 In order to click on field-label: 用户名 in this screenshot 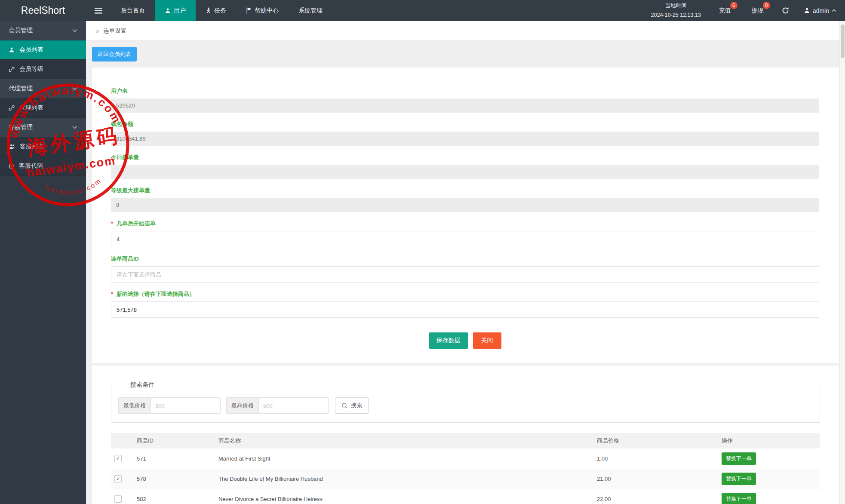, I will do `click(120, 91)`.